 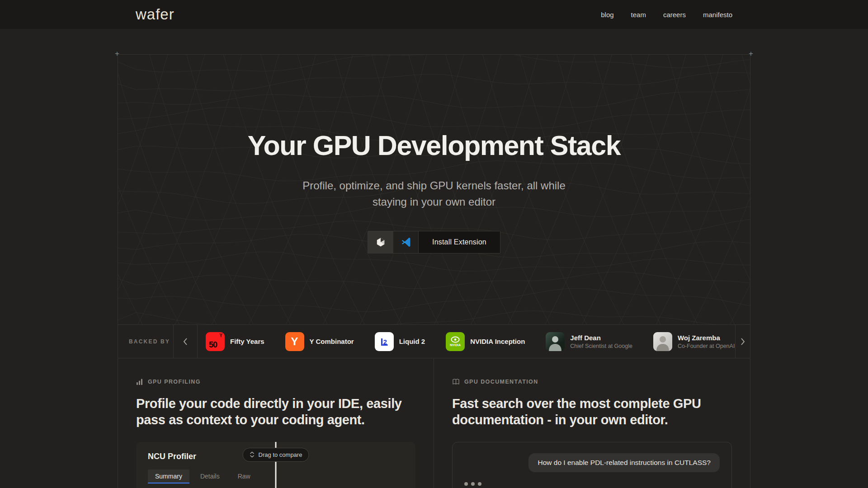 What do you see at coordinates (459, 242) in the screenshot?
I see `install-extension-label: Install Extension` at bounding box center [459, 242].